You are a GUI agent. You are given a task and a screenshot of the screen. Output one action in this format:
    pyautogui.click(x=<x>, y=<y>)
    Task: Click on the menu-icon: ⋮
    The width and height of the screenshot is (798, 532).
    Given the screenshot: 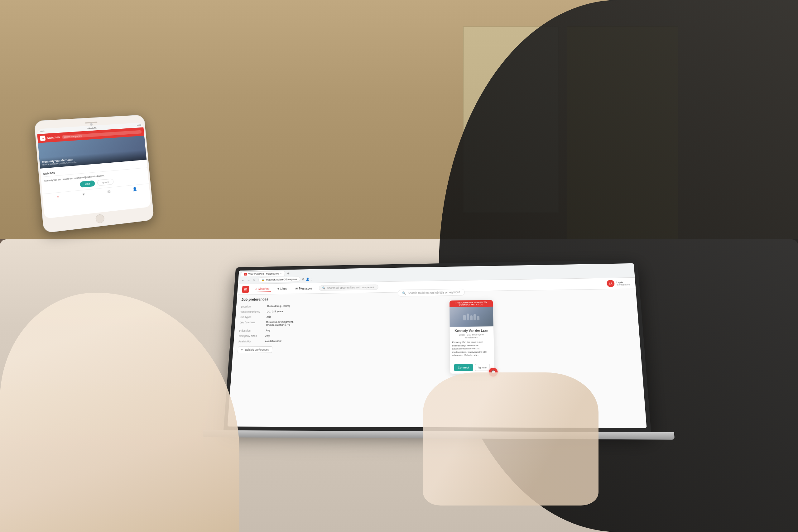 What is the action you would take?
    pyautogui.click(x=311, y=279)
    